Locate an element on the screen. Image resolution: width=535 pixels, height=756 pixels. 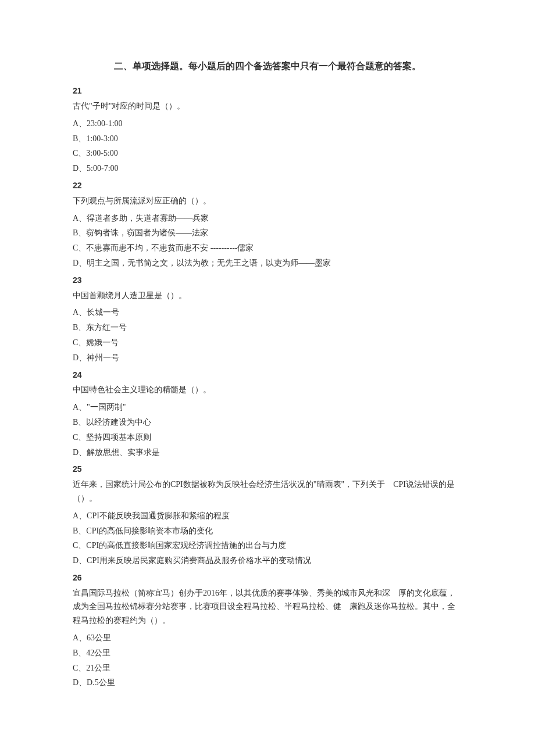
option-b: B、1:00-3:00 is located at coordinates (268, 139).